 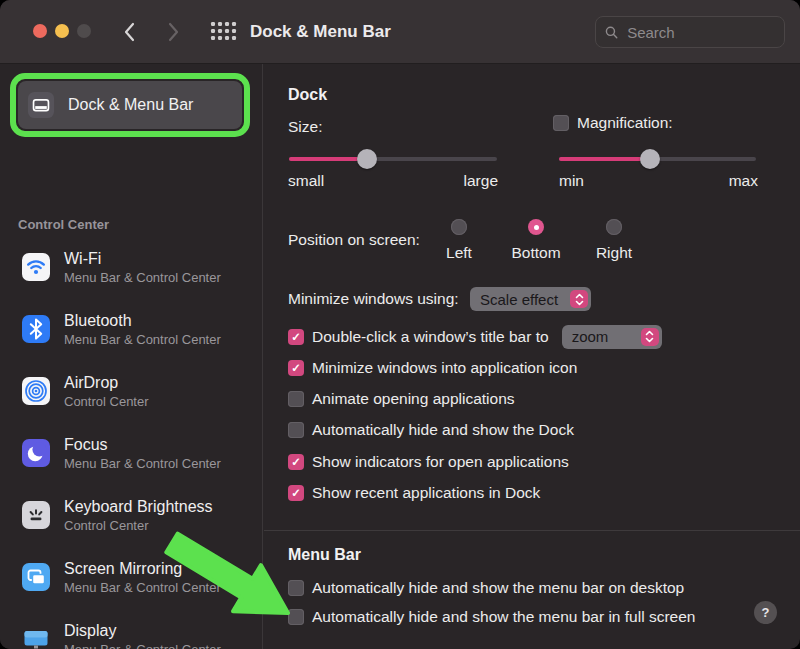 I want to click on sidebar-item-bluetooth: BluetoothMenu Bar & Control Center, so click(x=131, y=329).